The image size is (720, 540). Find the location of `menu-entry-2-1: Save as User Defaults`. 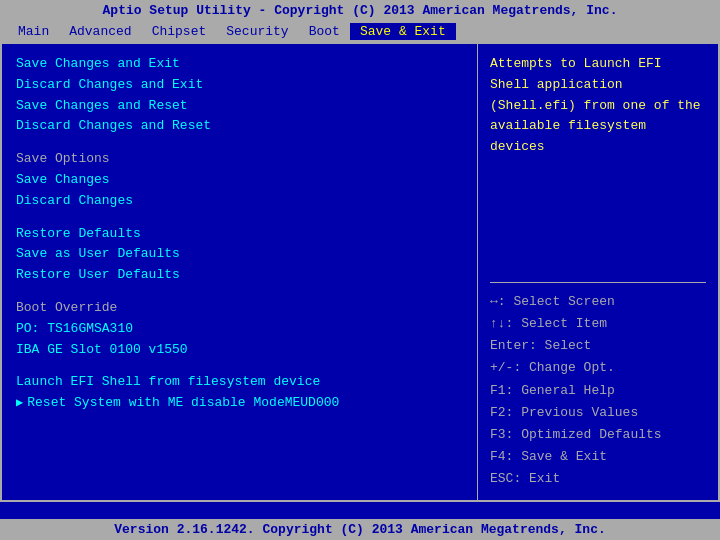

menu-entry-2-1: Save as User Defaults is located at coordinates (240, 254).